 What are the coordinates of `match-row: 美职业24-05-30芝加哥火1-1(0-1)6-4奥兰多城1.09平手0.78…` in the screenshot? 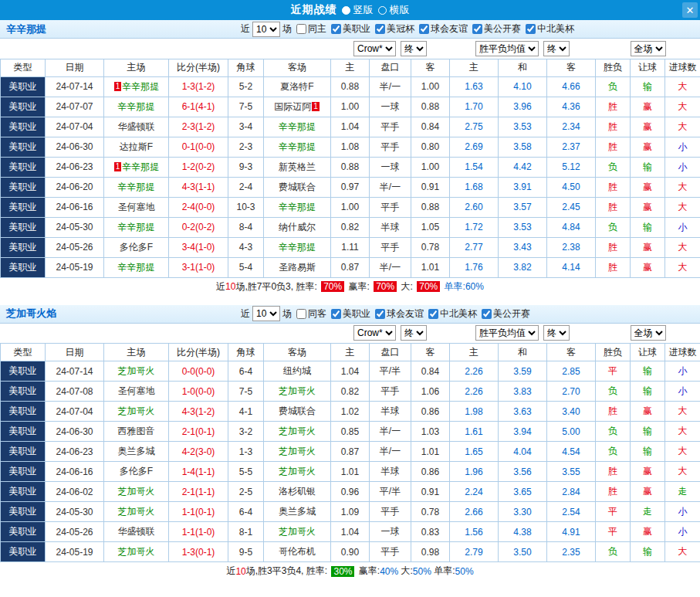 It's located at (350, 512).